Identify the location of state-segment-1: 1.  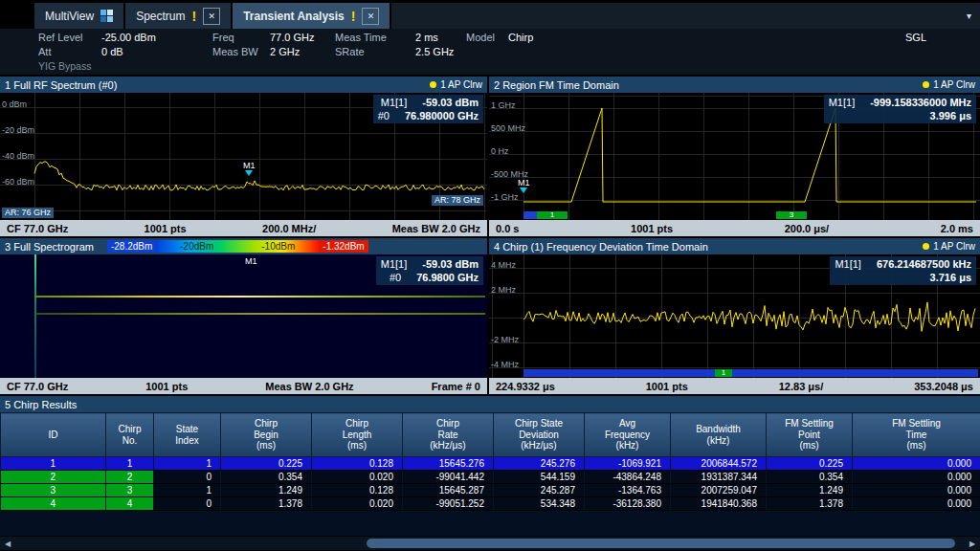
(552, 215).